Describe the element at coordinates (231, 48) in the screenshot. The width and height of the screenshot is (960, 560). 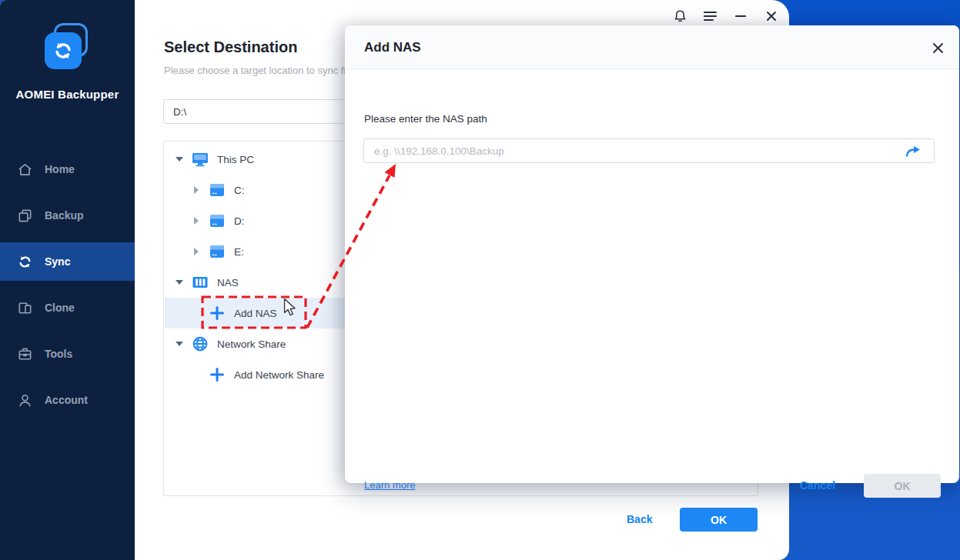
I see `page-title: Select Destination` at that location.